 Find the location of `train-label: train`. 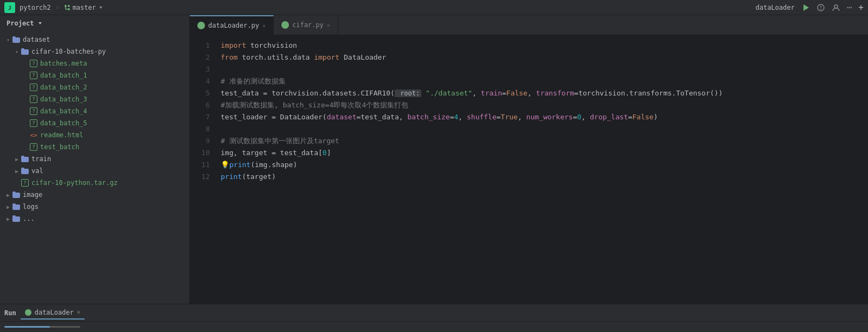

train-label: train is located at coordinates (41, 159).